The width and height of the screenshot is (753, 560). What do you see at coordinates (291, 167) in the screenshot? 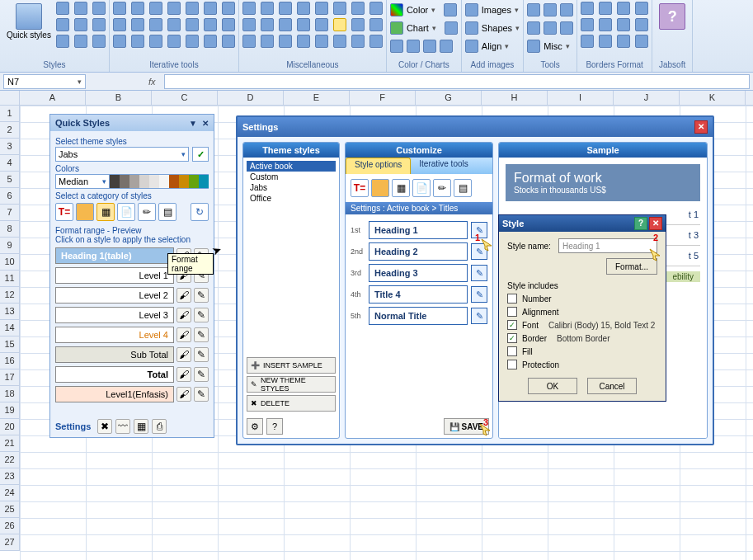
I see `theme-item: Active book` at bounding box center [291, 167].